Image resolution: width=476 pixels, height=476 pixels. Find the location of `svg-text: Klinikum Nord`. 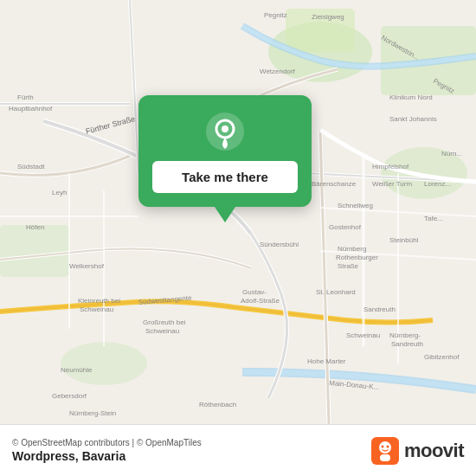

svg-text: Klinikum Nord is located at coordinates (411, 97).